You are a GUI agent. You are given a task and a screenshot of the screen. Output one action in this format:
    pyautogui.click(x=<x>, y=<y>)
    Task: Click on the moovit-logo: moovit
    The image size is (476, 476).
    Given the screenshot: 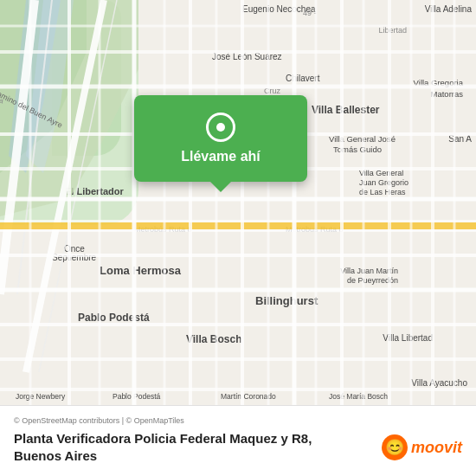 What is the action you would take?
    pyautogui.click(x=422, y=447)
    